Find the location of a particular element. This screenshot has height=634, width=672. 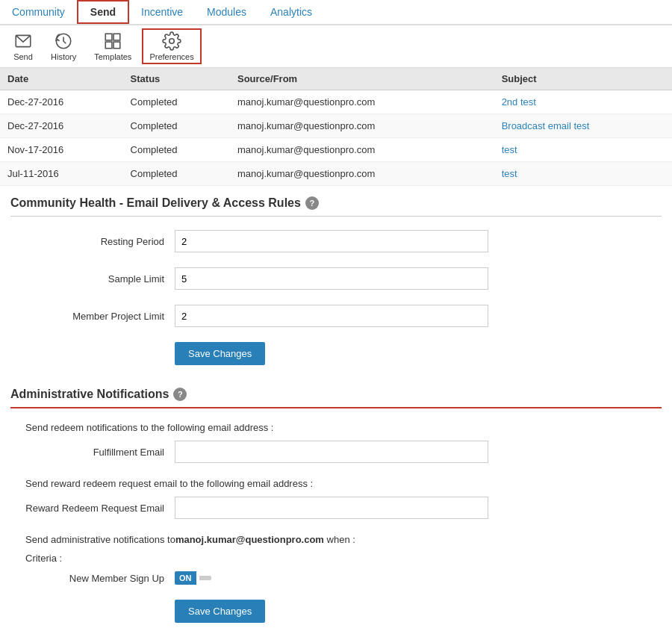

resting-period-input is located at coordinates (332, 241).